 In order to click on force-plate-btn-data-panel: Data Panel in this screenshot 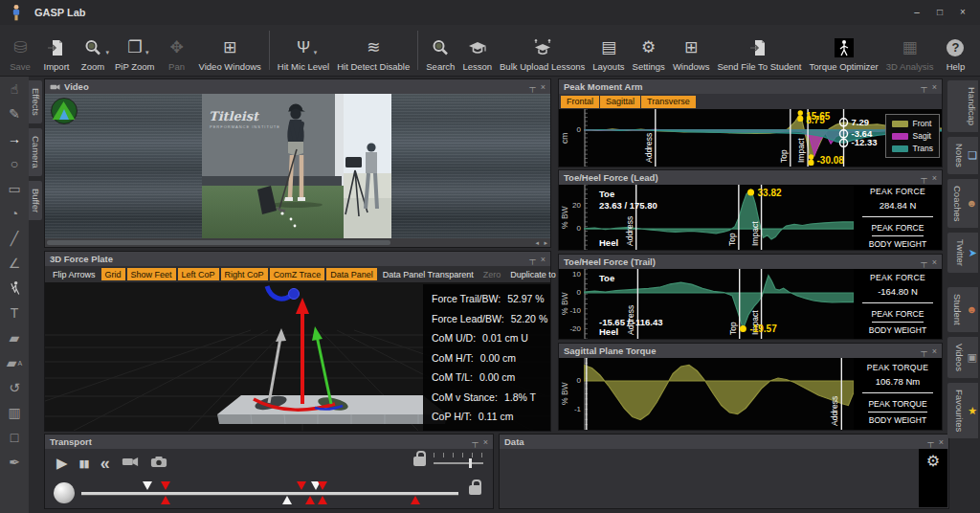, I will do `click(352, 274)`.